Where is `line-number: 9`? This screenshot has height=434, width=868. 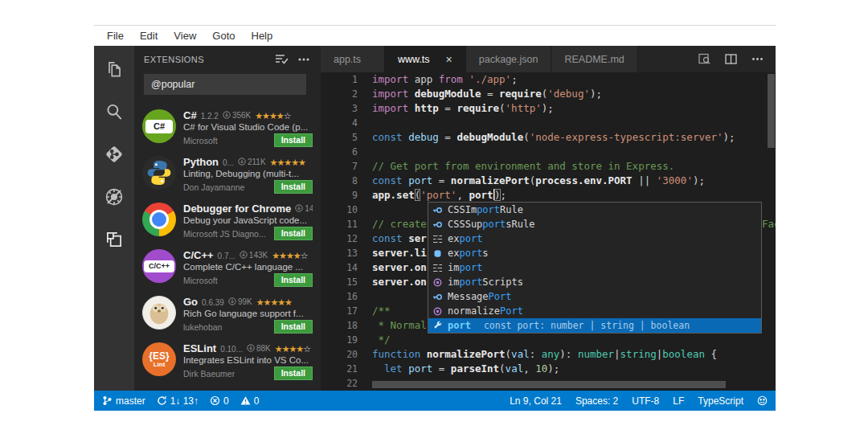 line-number: 9 is located at coordinates (339, 195).